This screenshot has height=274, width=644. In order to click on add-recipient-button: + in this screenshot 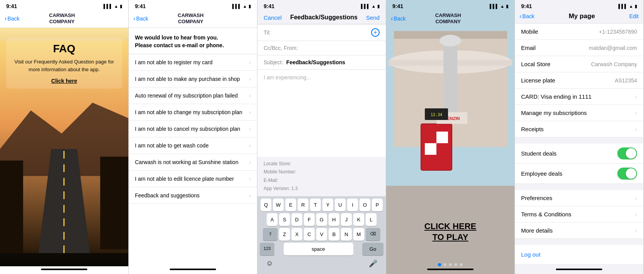, I will do `click(375, 33)`.